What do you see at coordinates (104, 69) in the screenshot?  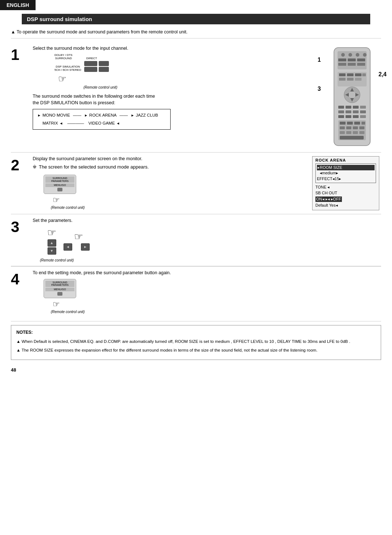 I see `stereo-btn` at bounding box center [104, 69].